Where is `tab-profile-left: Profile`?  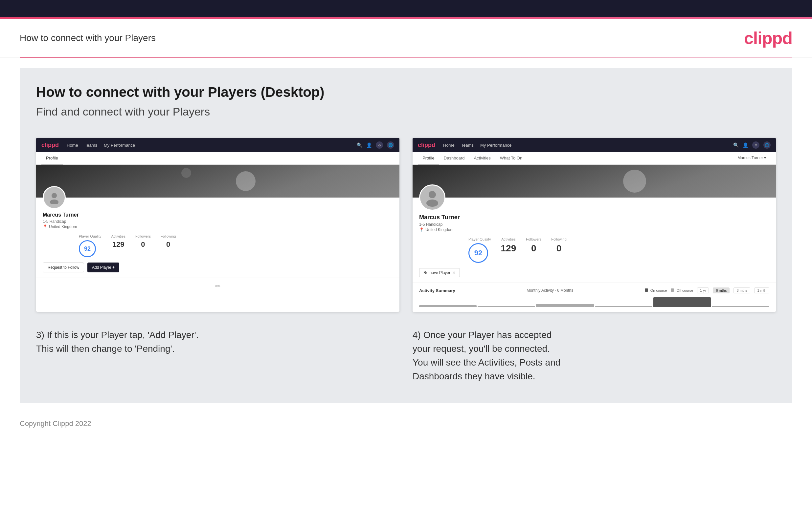 tab-profile-left: Profile is located at coordinates (52, 158).